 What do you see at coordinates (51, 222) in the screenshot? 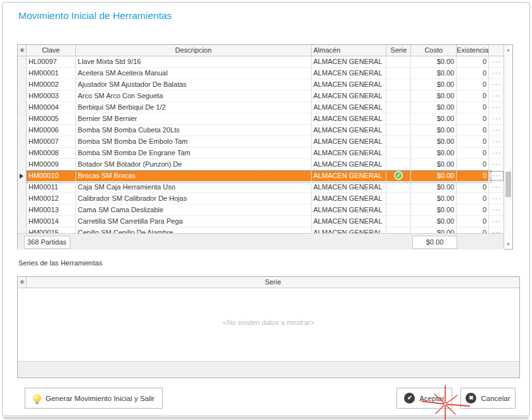
I see `cell-clave: HM00014` at bounding box center [51, 222].